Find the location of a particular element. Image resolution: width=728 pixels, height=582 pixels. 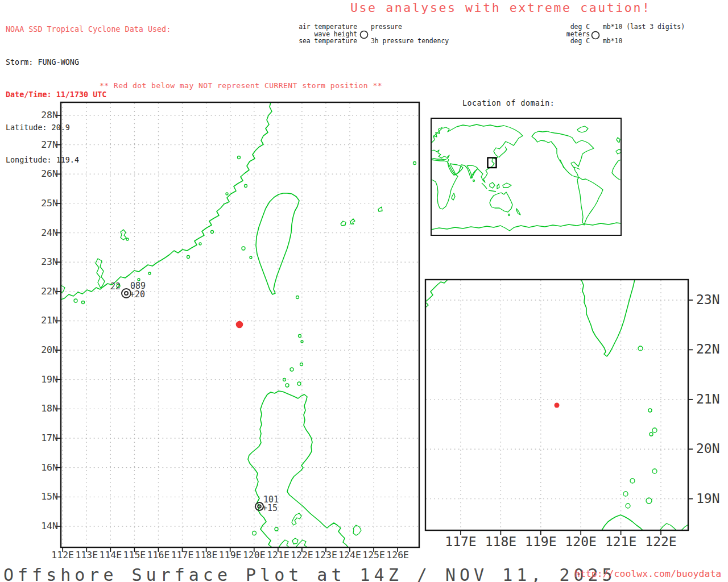

island-miyako is located at coordinates (380, 209).